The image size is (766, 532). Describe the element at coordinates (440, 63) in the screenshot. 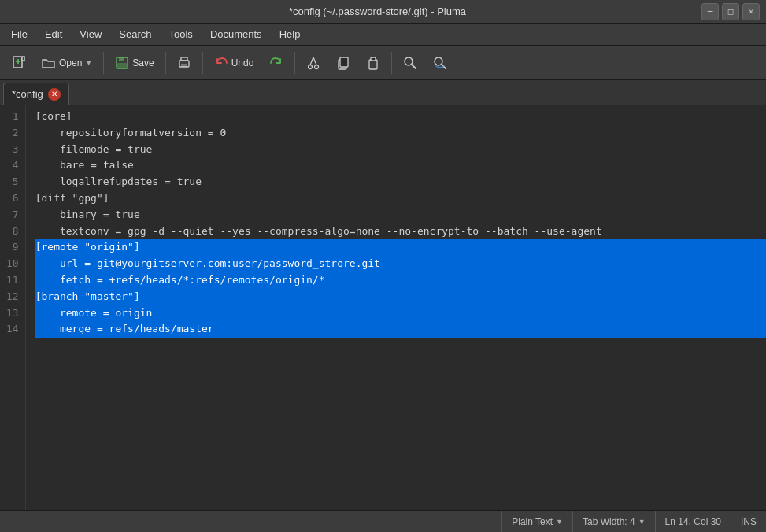

I see `replace-button` at that location.